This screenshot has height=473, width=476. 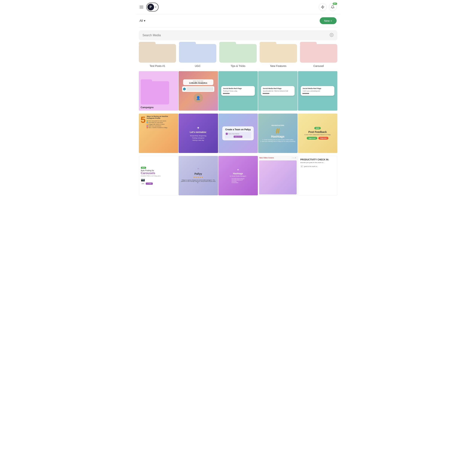 I want to click on folder-icon-blue, so click(x=198, y=53).